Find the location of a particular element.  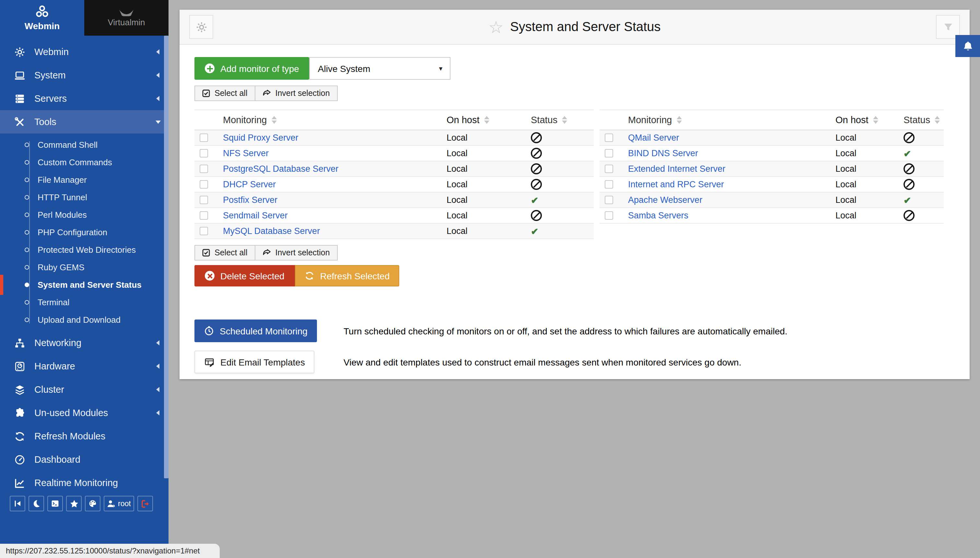

theme-palette-button is located at coordinates (93, 504).